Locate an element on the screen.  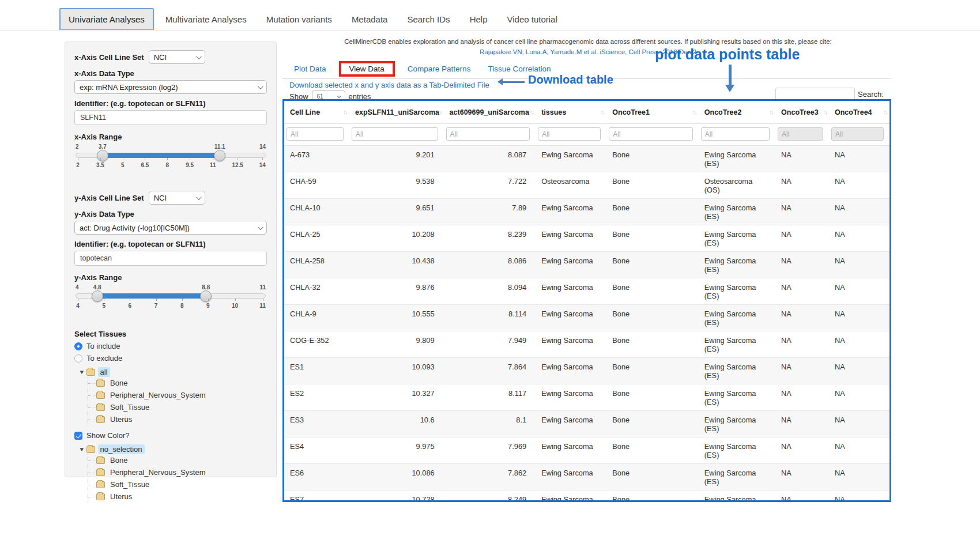
nav-tab-search-ids: Search IDs is located at coordinates (428, 20).